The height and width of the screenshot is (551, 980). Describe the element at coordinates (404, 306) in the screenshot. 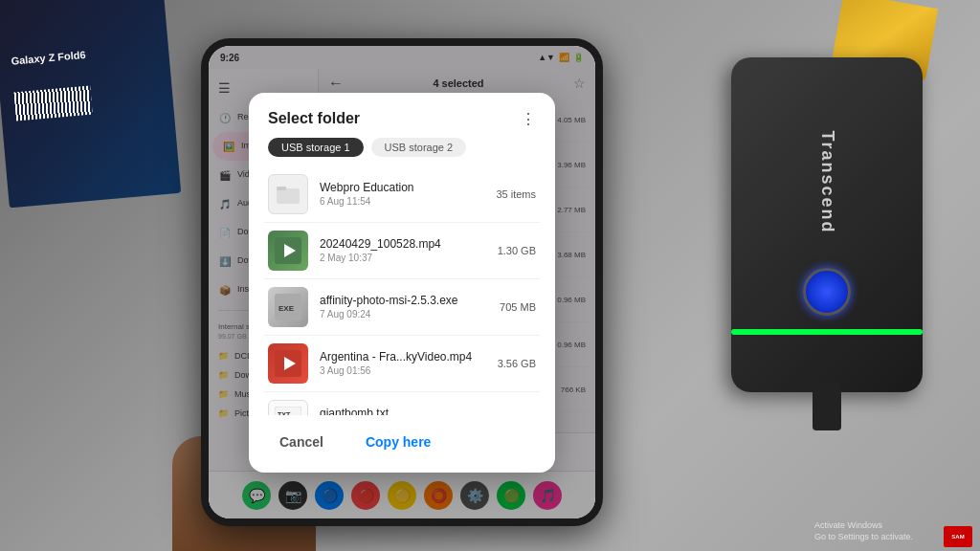

I see `modal-file-info-3: affinity-photo-msi-2.5.3.exe 7 Aug 09:24` at that location.